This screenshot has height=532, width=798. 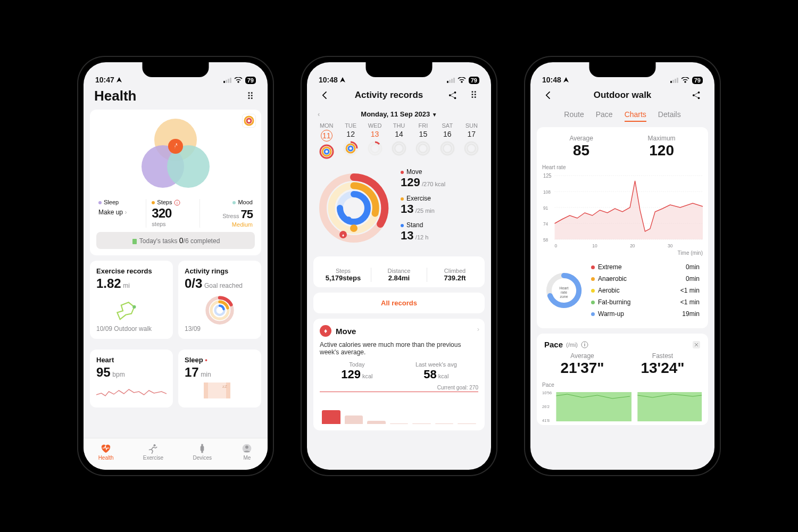 I want to click on prev-date-icon: ‹, so click(x=319, y=114).